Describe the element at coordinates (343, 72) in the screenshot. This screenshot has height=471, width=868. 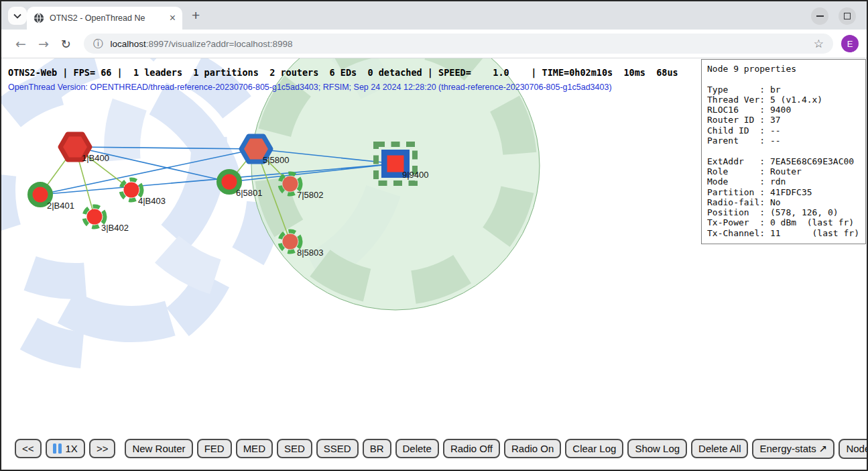
I see `status-line: OTNS2-Web | FPS= 66 | 1 leaders 1 partit…` at that location.